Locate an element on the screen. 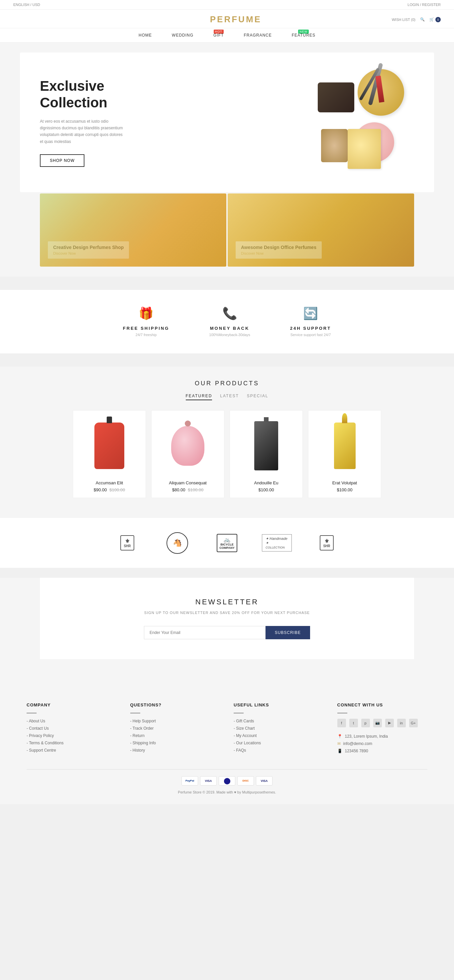 The width and height of the screenshot is (454, 980). social-icons: f t p 📷 ▶ in G+ is located at coordinates (383, 723).